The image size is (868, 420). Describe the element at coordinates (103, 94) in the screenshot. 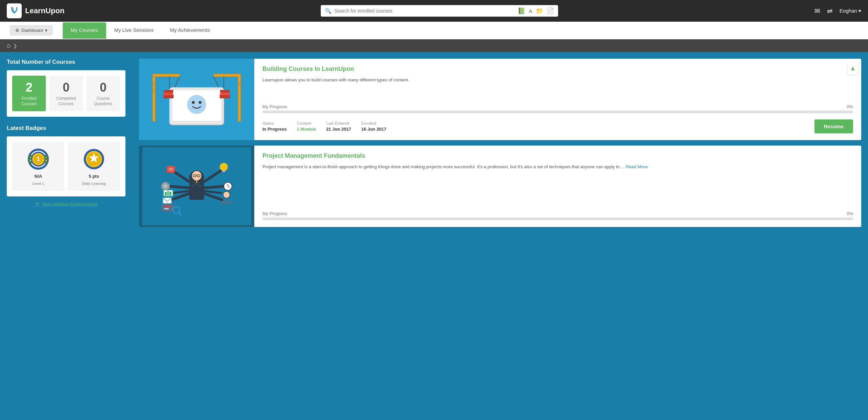

I see `questions-stat-card: 0 Course Questions` at that location.